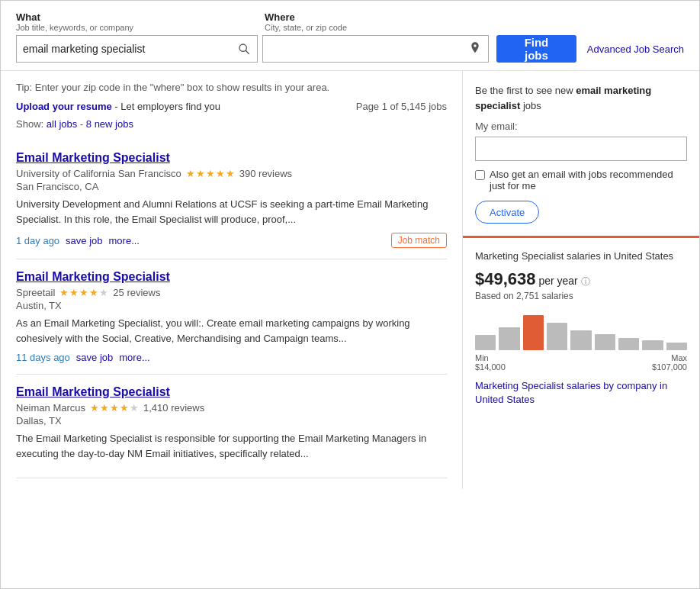 The width and height of the screenshot is (700, 589). Describe the element at coordinates (581, 149) in the screenshot. I see `email-input` at that location.